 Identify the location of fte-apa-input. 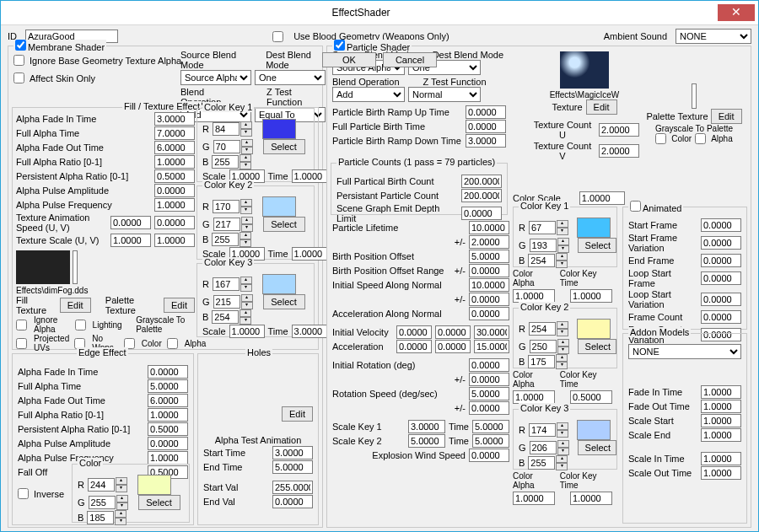
(175, 191).